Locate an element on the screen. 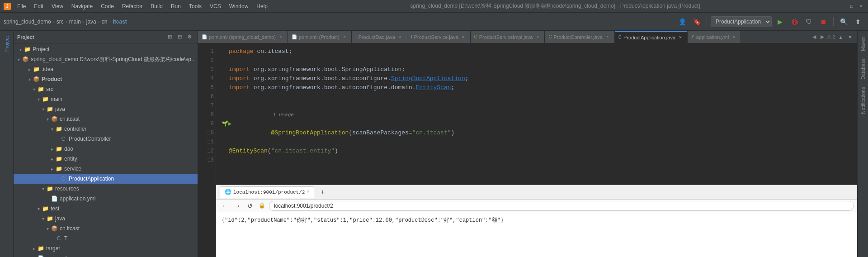 The width and height of the screenshot is (868, 257). tree-item-project: ▾ 📁 Project is located at coordinates (106, 49).